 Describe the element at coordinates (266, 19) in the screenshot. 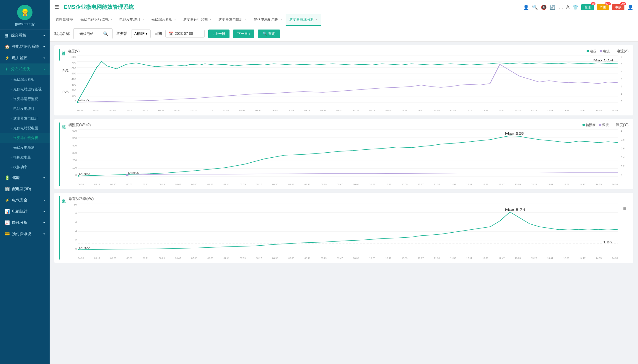

I see `tab-label-pv-wiring: 光伏电站配电图` at that location.